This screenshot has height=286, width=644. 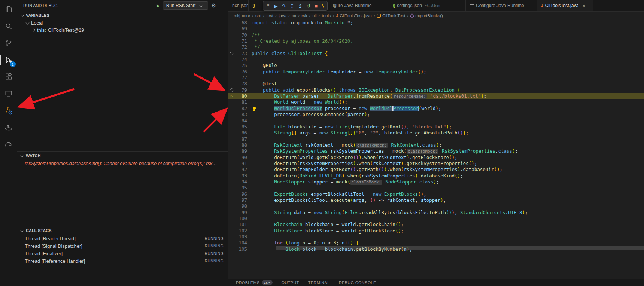 What do you see at coordinates (123, 238) in the screenshot?
I see `call-stack-thread: Thread [ReaderThread]RUNNING` at bounding box center [123, 238].